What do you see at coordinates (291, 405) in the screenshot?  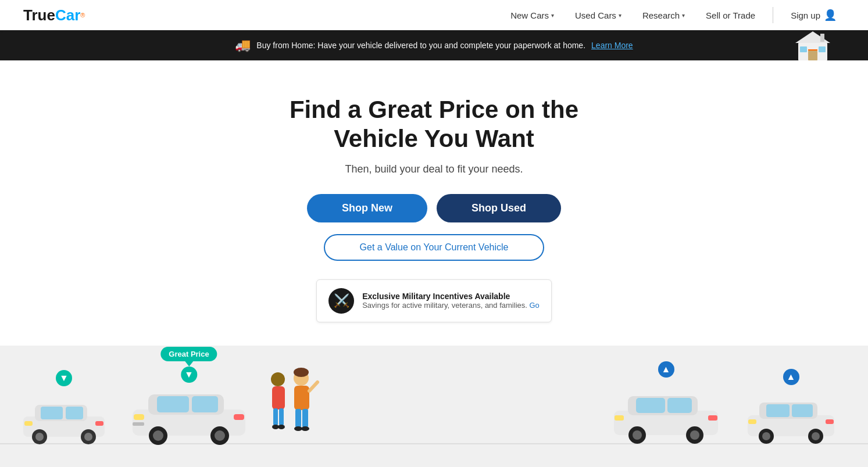 I see `people-svg` at bounding box center [291, 405].